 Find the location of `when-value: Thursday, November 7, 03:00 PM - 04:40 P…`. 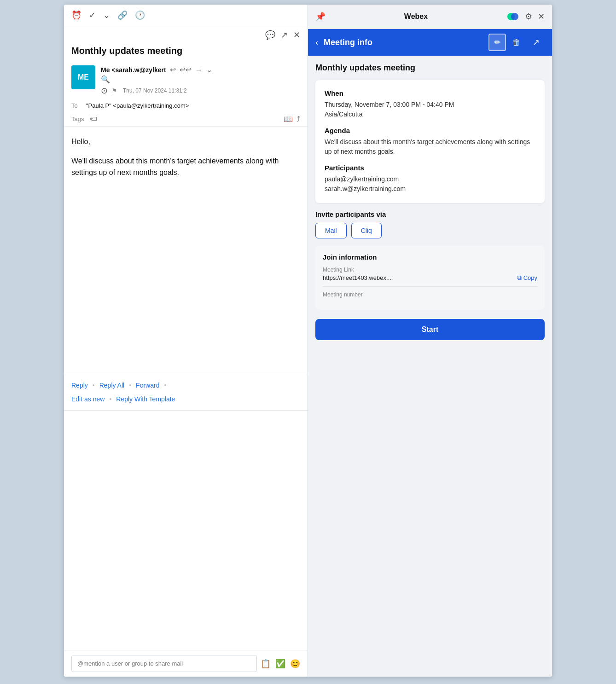

when-value: Thursday, November 7, 03:00 PM - 04:40 P… is located at coordinates (430, 105).